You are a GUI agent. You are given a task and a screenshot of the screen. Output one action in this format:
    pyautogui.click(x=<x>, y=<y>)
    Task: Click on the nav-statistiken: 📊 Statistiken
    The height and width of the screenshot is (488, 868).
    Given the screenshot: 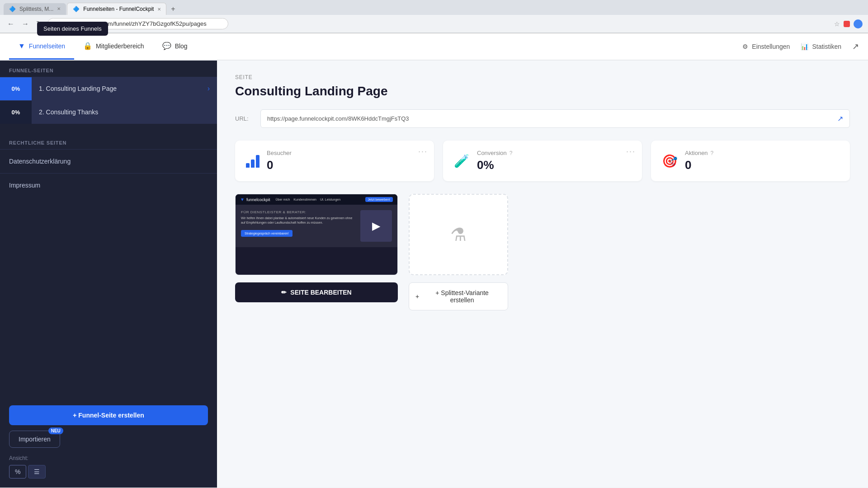 What is the action you would take?
    pyautogui.click(x=821, y=47)
    